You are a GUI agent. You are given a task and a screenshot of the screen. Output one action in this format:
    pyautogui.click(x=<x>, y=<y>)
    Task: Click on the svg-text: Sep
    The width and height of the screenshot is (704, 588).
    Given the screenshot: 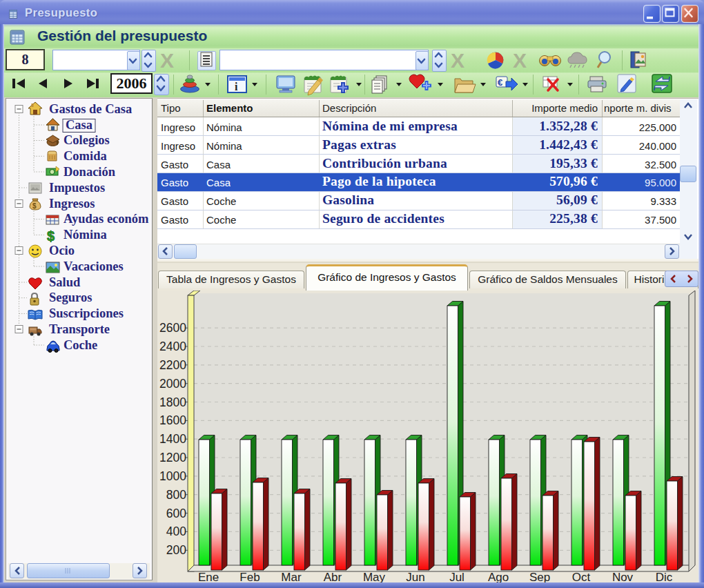 What is the action you would take?
    pyautogui.click(x=540, y=577)
    